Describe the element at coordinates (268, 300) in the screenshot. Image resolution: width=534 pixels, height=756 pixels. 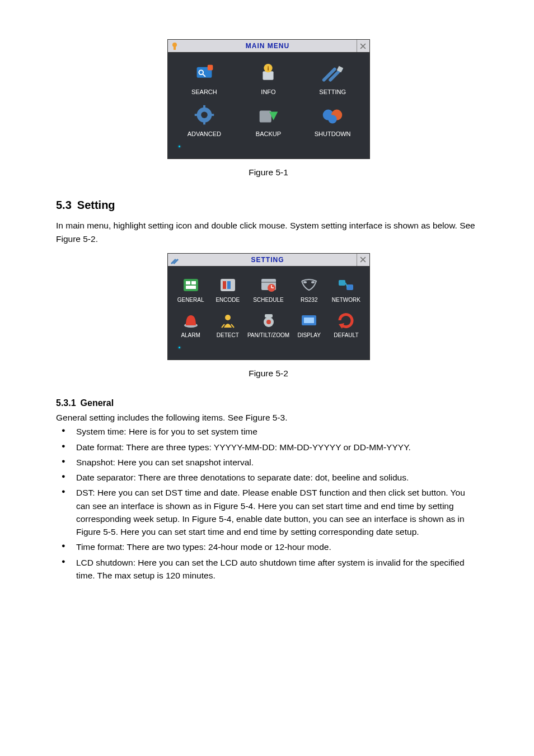
I see `menu-label: SCHEDULE` at that location.